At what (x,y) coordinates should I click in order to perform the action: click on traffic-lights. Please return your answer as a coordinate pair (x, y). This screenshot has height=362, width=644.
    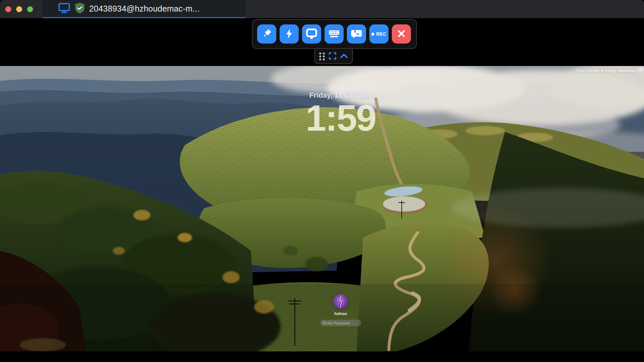
    Looking at the image, I should click on (21, 9).